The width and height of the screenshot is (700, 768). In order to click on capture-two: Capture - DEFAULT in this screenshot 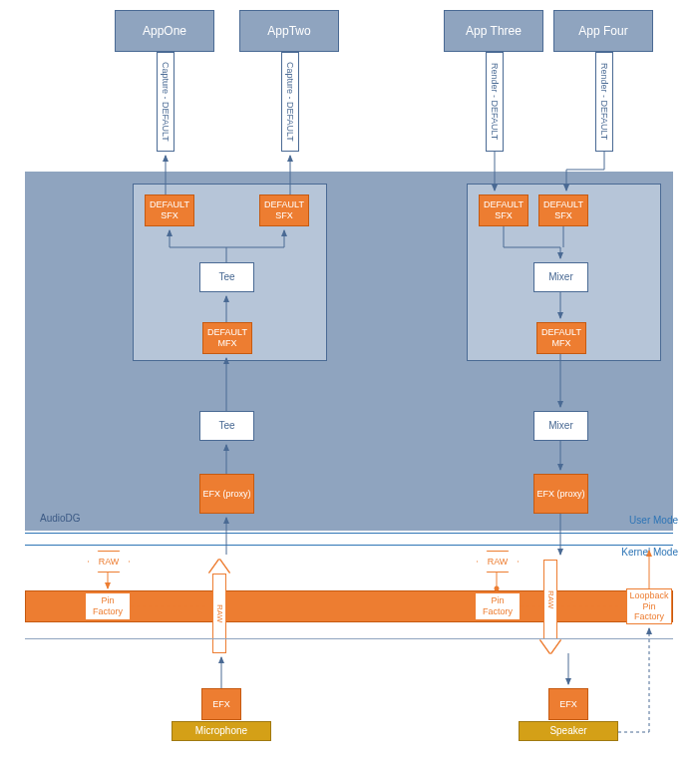, I will do `click(290, 102)`.